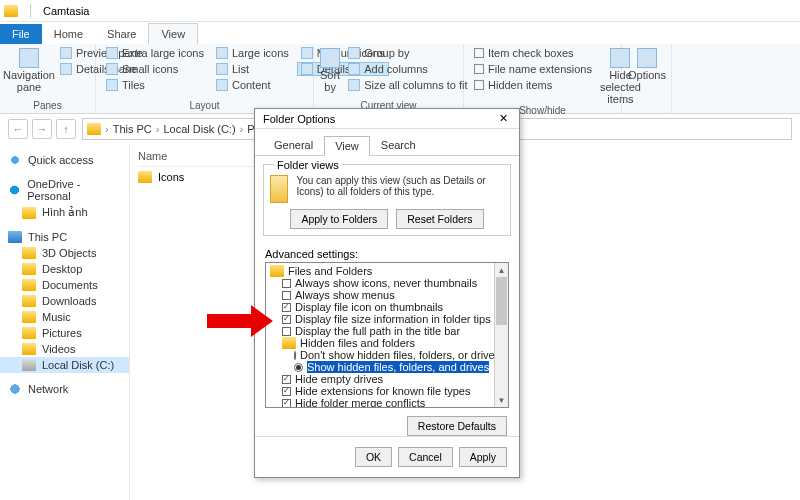 This screenshot has width=800, height=500. What do you see at coordinates (380, 367) in the screenshot?
I see `adv-show-hidden: Show hidden files, folders, and drives` at bounding box center [380, 367].